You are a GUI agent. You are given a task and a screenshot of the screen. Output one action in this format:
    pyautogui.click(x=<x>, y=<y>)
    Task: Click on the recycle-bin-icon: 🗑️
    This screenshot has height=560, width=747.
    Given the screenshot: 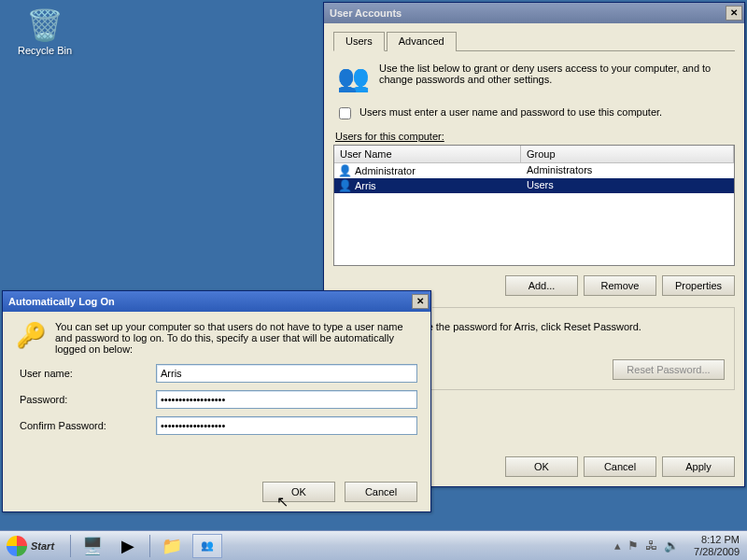 What is the action you would take?
    pyautogui.click(x=45, y=25)
    